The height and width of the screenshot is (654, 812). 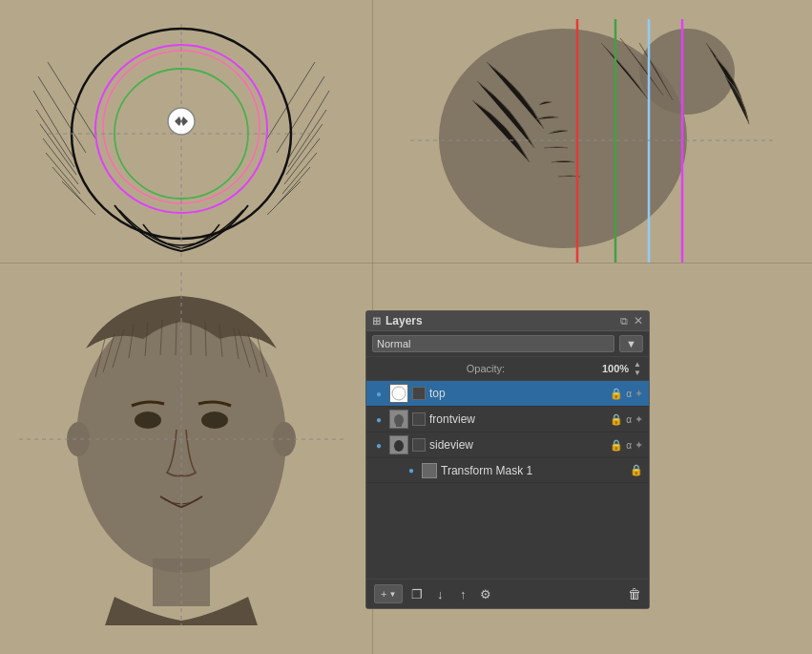 What do you see at coordinates (517, 419) in the screenshot?
I see `layer-name-frontview: frontview` at bounding box center [517, 419].